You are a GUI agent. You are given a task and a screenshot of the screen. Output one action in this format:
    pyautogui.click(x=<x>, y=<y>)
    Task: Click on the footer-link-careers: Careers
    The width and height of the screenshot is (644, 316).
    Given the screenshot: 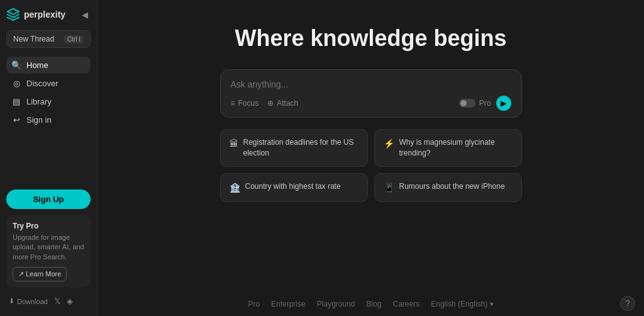 What is the action you would take?
    pyautogui.click(x=406, y=304)
    